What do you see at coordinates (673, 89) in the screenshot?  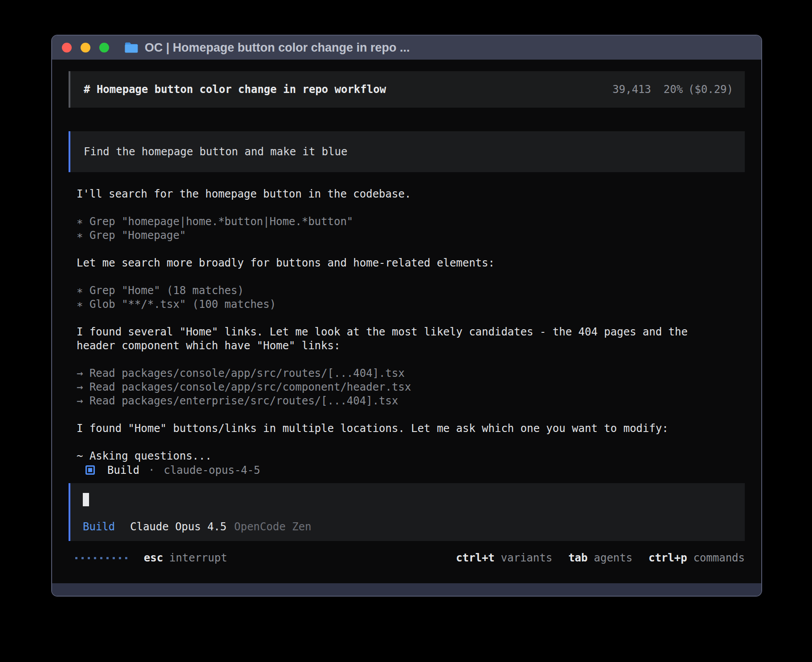 I see `session-stats: 39,413 20% ($0.29)` at bounding box center [673, 89].